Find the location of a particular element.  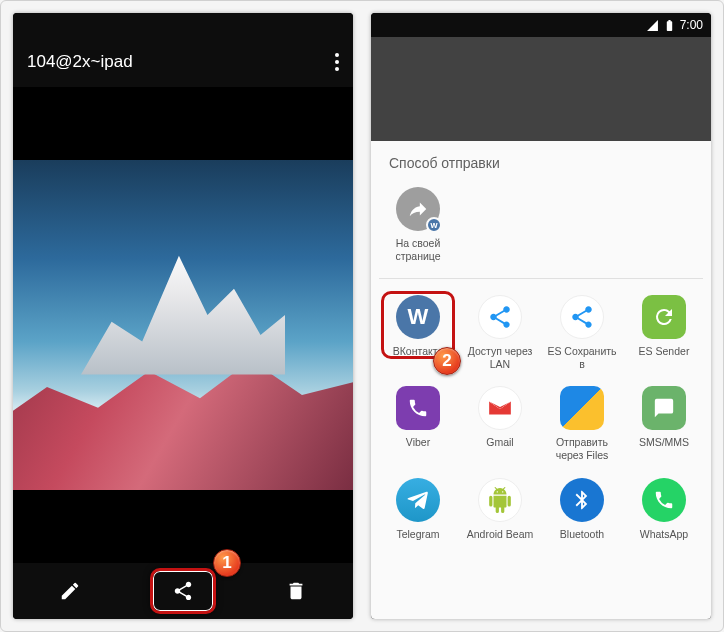

status-time: 7:00 is located at coordinates (692, 25).